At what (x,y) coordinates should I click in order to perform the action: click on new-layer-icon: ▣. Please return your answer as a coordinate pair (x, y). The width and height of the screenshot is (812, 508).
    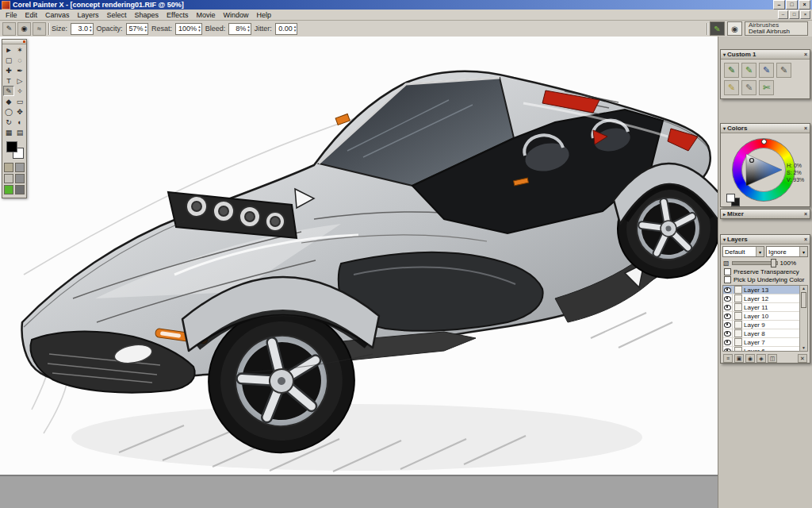
    Looking at the image, I should click on (739, 359).